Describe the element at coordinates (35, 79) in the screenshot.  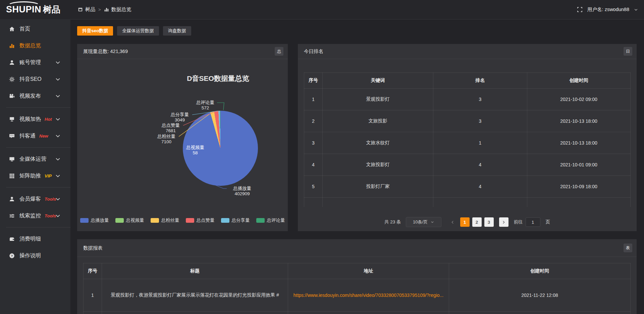
I see `sidebar-item-douyin-seo: 抖音SEO` at that location.